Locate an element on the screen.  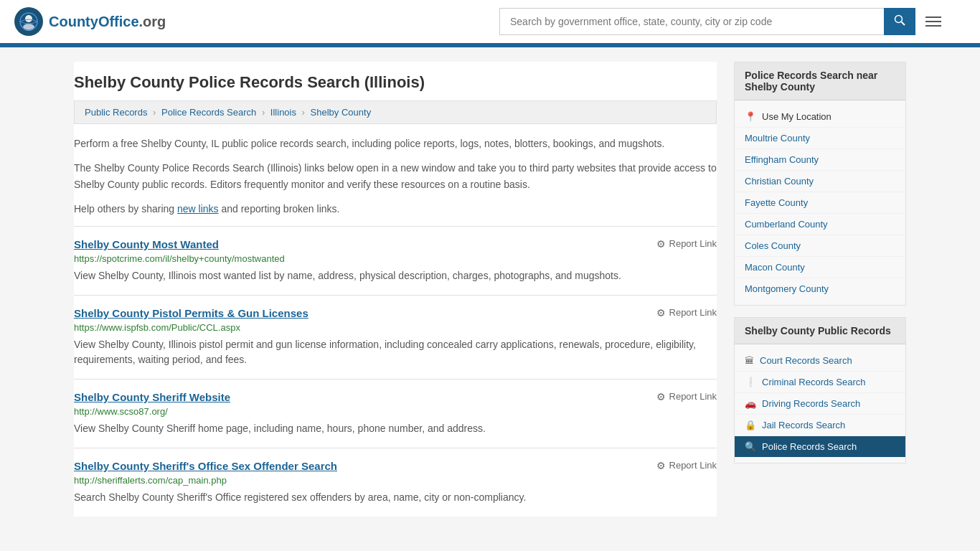
report-link-3: ⚙ Report Link is located at coordinates (687, 397).